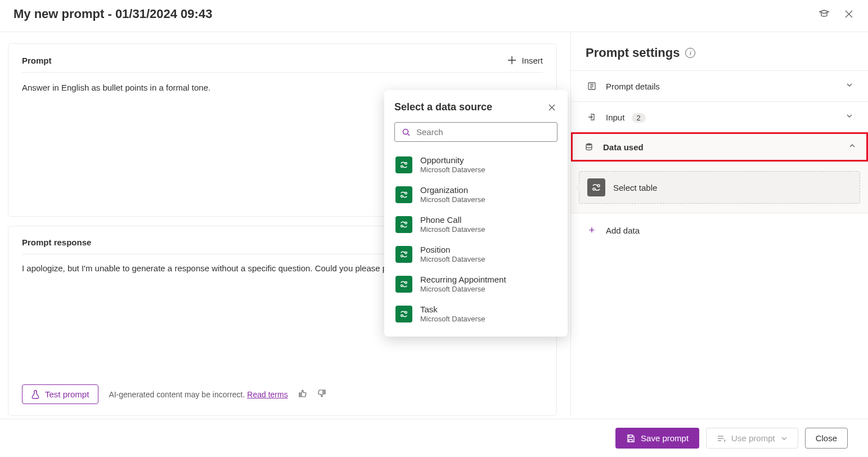  What do you see at coordinates (434, 438) in the screenshot?
I see `footer: Save prompt Use prompt Close` at bounding box center [434, 438].